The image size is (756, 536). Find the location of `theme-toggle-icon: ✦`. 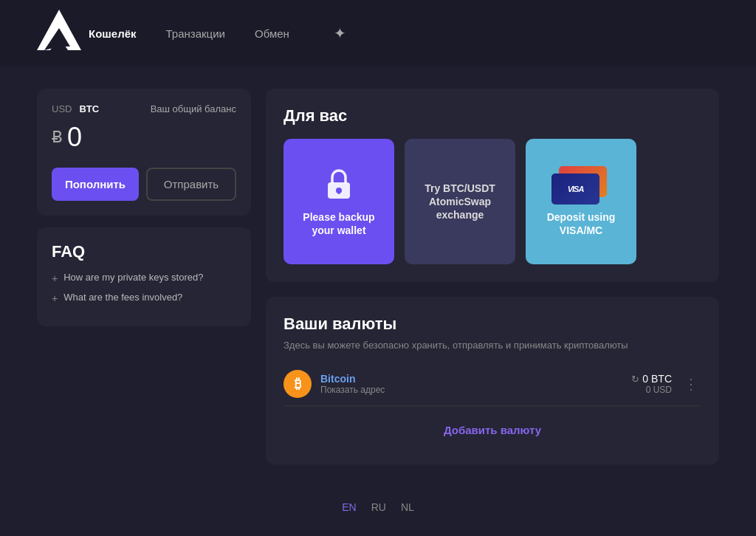

theme-toggle-icon: ✦ is located at coordinates (340, 33).